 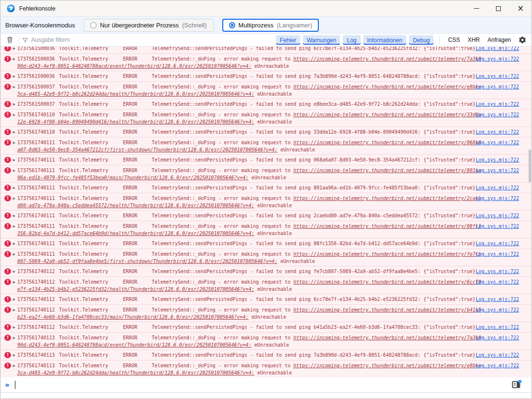 What do you see at coordinates (77, 40) in the screenshot?
I see `filter-output-input` at bounding box center [77, 40].